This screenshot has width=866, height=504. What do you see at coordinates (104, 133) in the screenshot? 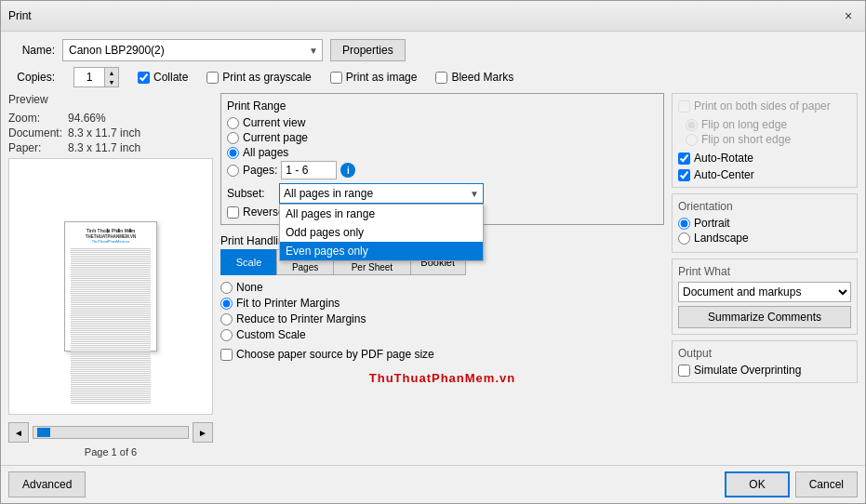
I see `document-value: 8.3 x 11.7 inch` at bounding box center [104, 133].